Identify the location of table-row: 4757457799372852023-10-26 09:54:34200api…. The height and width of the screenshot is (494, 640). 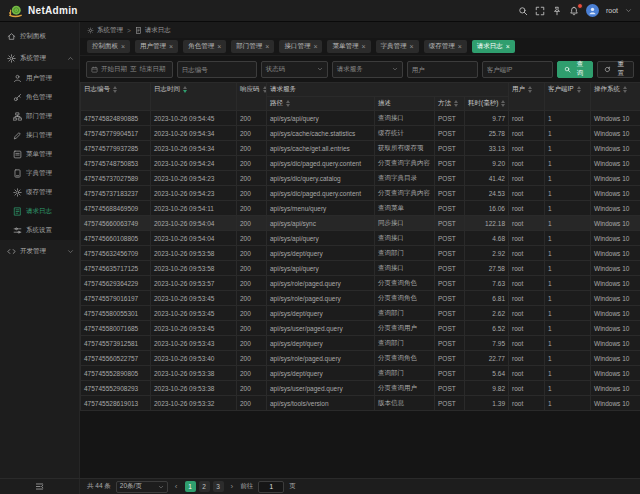
(360, 148).